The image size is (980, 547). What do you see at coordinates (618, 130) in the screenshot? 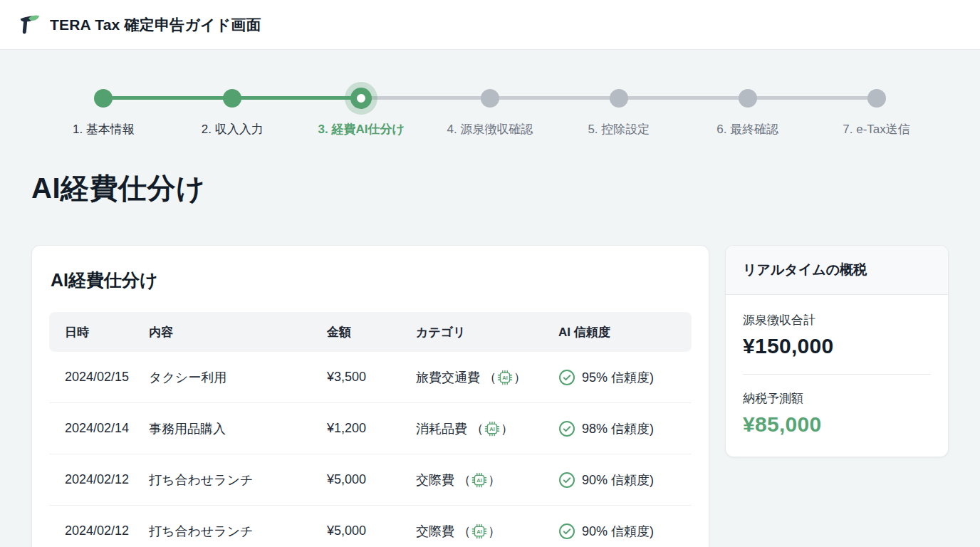
I see `step-label: 5. 控除設定` at bounding box center [618, 130].